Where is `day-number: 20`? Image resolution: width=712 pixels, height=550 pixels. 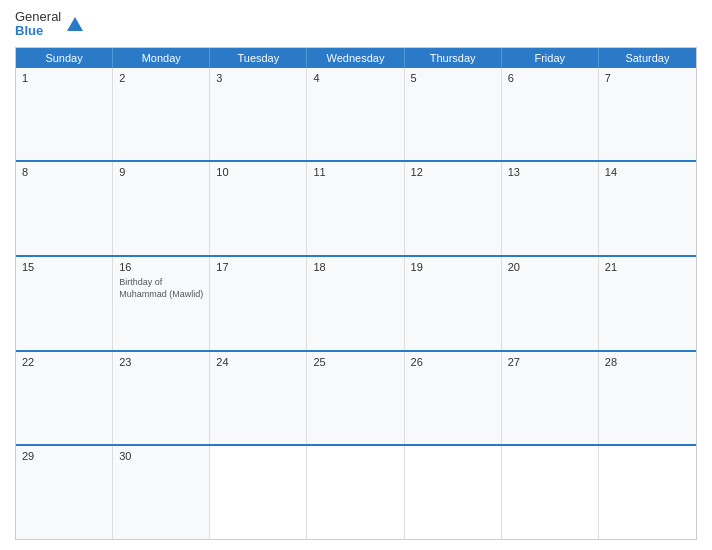
day-number: 20 is located at coordinates (550, 267).